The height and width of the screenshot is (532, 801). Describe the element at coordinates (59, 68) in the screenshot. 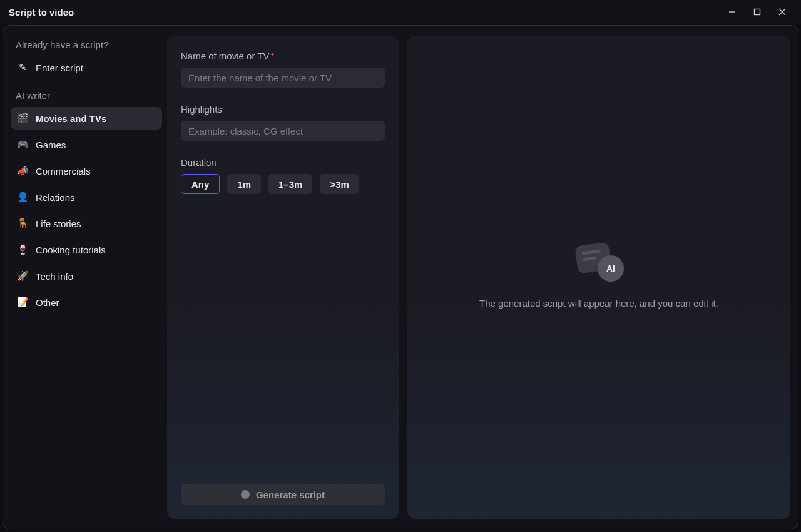

I see `sidebar-item-label: Enter script` at that location.